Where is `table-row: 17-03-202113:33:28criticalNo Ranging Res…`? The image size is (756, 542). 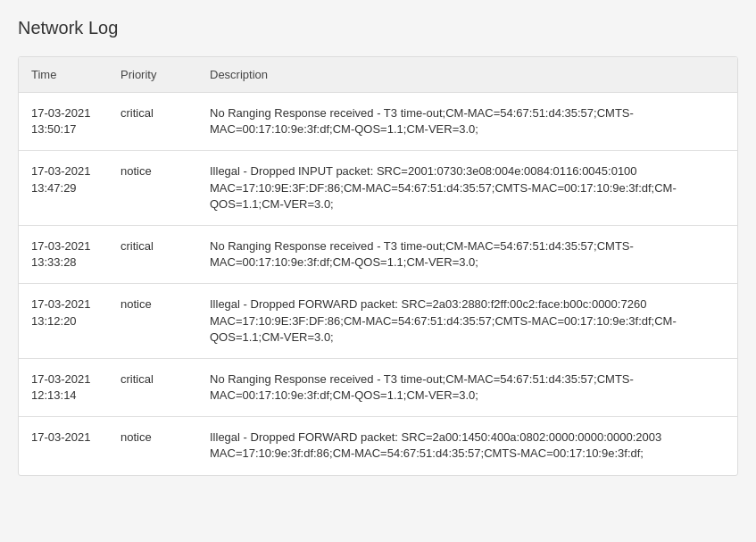 table-row: 17-03-202113:33:28criticalNo Ranging Res… is located at coordinates (378, 254).